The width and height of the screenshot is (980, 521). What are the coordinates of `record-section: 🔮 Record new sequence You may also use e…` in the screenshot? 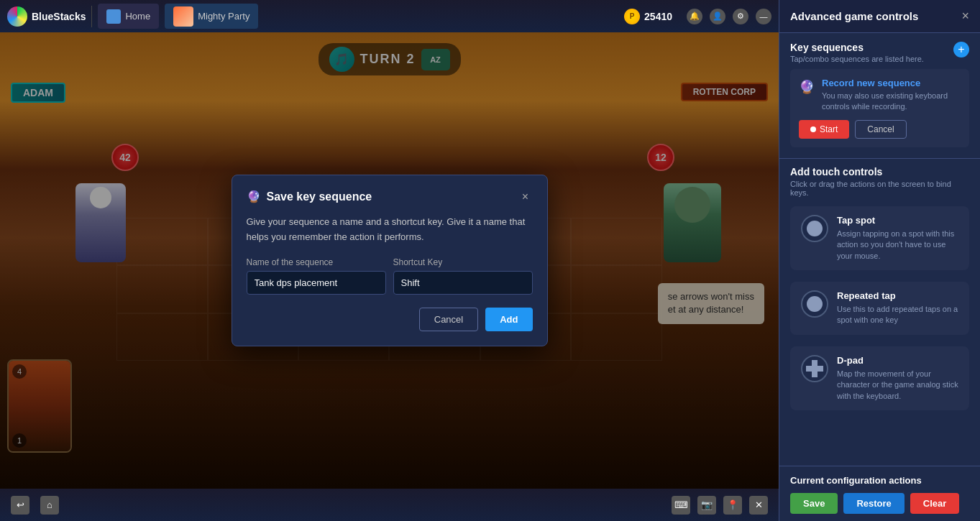 It's located at (880, 108).